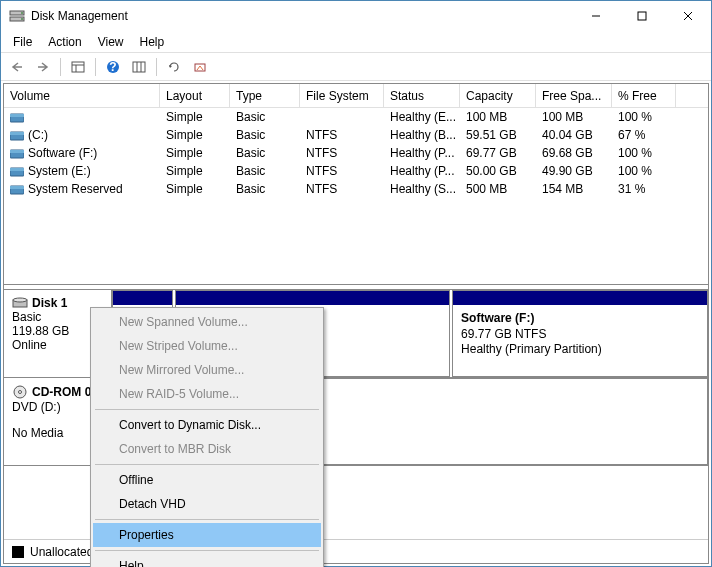 The height and width of the screenshot is (567, 712). I want to click on col-header-volume: Volume, so click(82, 96).